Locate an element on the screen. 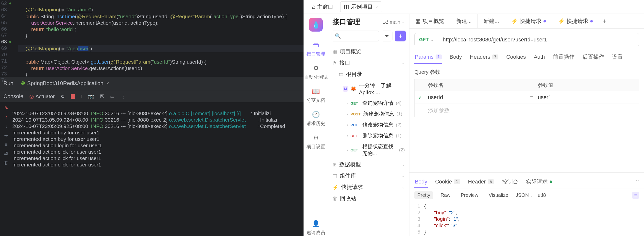  tree-ep-find-by-status: ›GET根据状态查找宠物...(2) is located at coordinates (369, 150).